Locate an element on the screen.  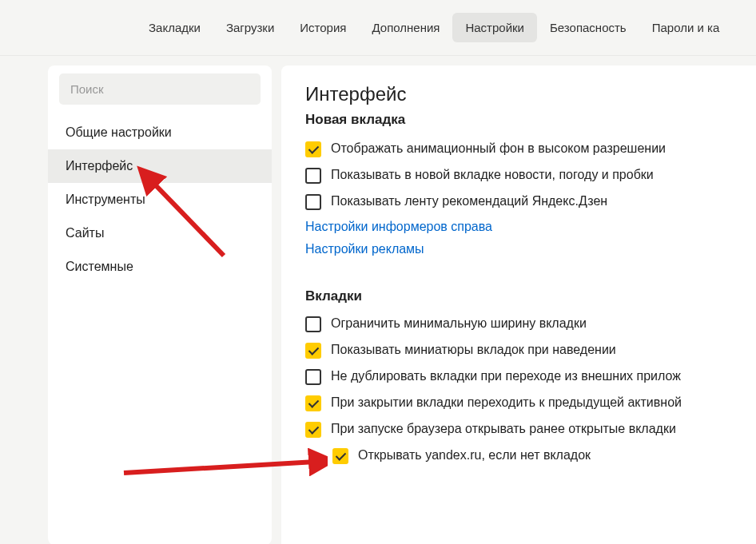
checkbox-label: Не дублировать вкладки при переходе из в… is located at coordinates (506, 377).